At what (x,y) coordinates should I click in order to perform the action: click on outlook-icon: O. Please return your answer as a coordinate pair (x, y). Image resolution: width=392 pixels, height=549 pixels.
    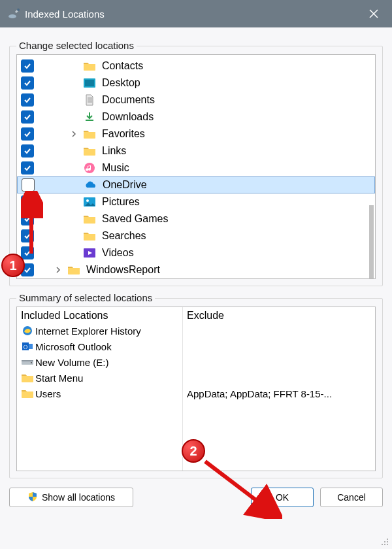
    Looking at the image, I should click on (27, 346).